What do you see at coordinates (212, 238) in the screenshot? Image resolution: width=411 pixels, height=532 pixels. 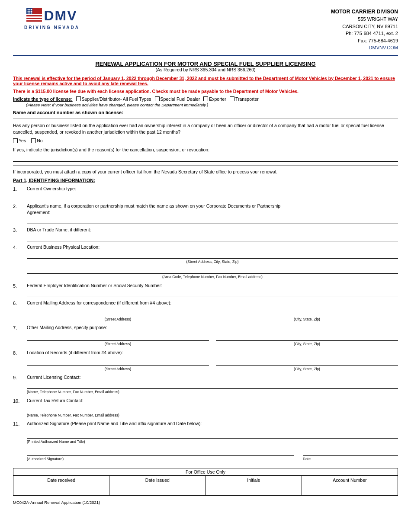 I see `item-3-field` at bounding box center [212, 238].